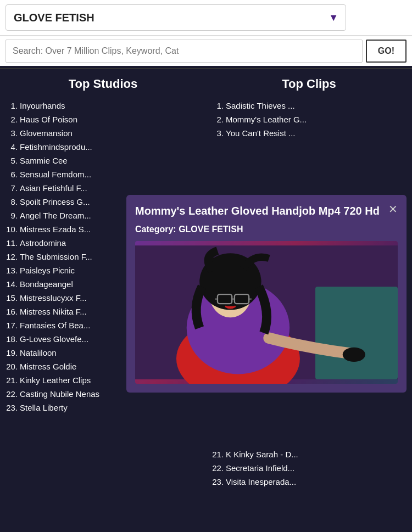 This screenshot has width=412, height=532. I want to click on studio-num: 23., so click(12, 407).